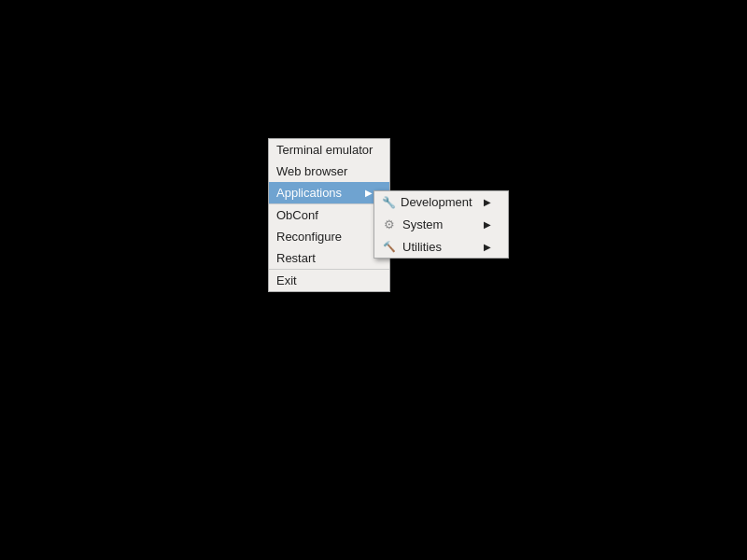  Describe the element at coordinates (369, 192) in the screenshot. I see `applications-arrow-icon: ▶` at that location.